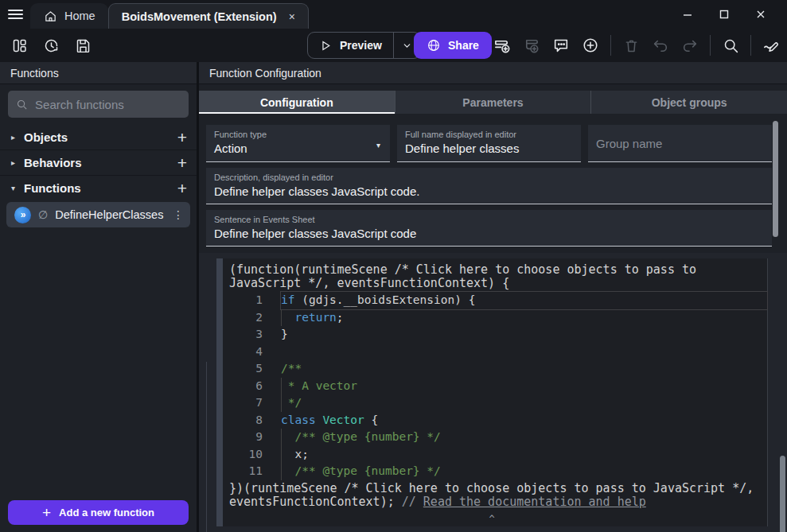  I want to click on collapse-editor-button: ^, so click(492, 519).